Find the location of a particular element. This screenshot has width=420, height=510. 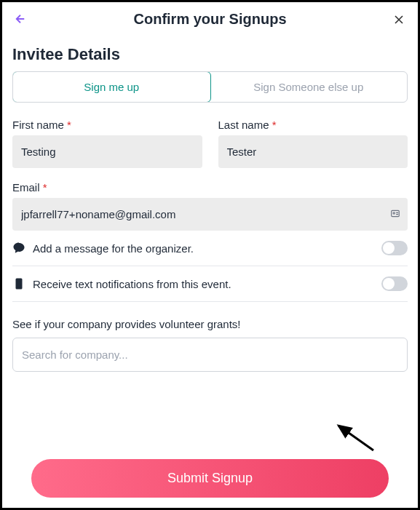

company-search-input is located at coordinates (210, 355).